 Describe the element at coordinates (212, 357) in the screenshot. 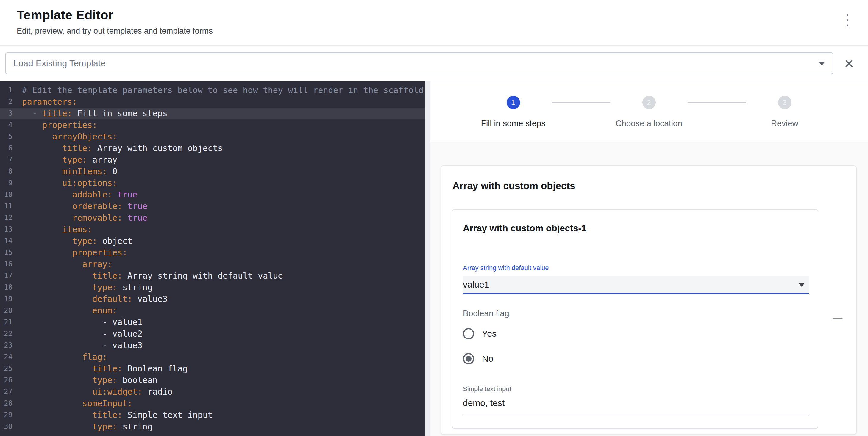

I see `code-line-24: 24 flag:` at that location.